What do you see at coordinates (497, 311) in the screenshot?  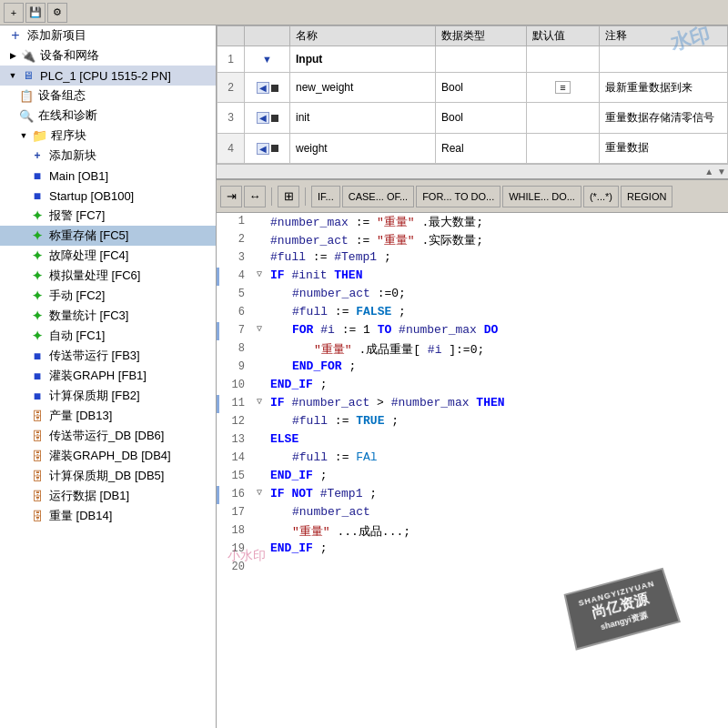 I see `line-content: #full := FALSE ;` at bounding box center [497, 311].